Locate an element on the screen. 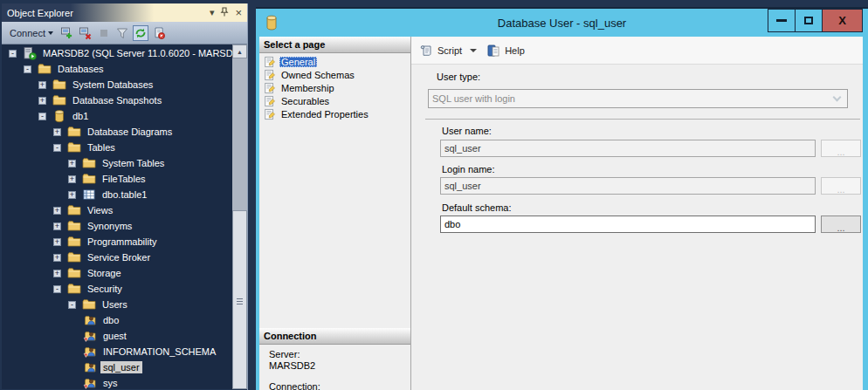 The width and height of the screenshot is (868, 390). tree-item-label: System Tables is located at coordinates (133, 163).